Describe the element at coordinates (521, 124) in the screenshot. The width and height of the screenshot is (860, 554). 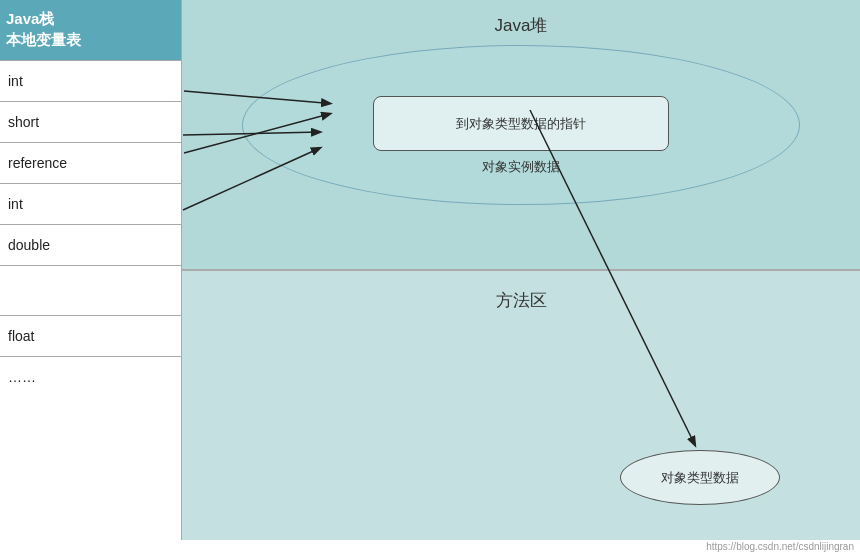
I see `inner-rect-label: 到对象类型数据的指针` at that location.